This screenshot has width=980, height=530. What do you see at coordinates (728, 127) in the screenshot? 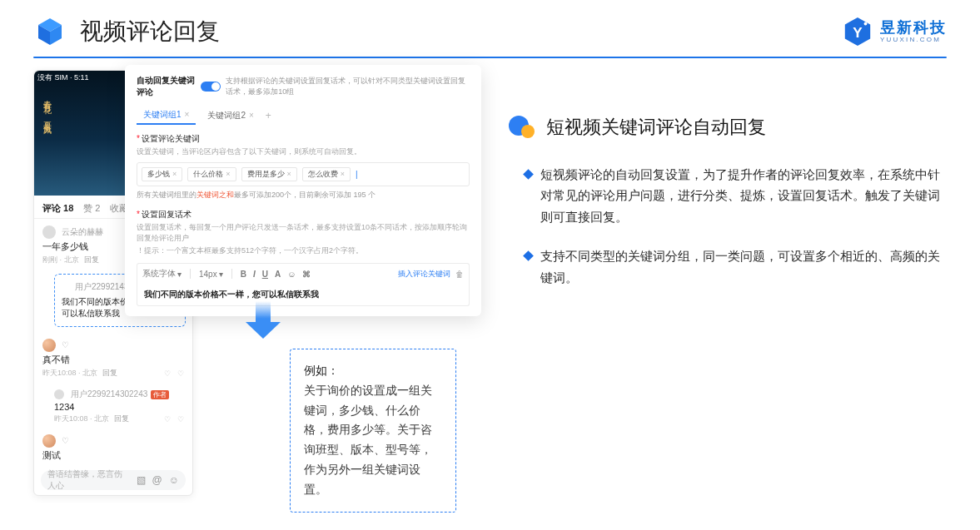
I see `section-header: 短视频关键词评论自动回复` at bounding box center [728, 127].